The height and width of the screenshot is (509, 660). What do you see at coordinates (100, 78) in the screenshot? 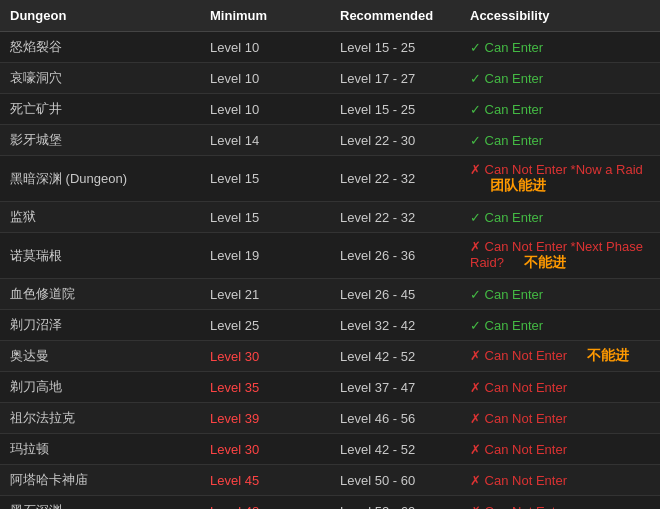
I see `dungeon-name: 哀嚎洞穴` at bounding box center [100, 78].